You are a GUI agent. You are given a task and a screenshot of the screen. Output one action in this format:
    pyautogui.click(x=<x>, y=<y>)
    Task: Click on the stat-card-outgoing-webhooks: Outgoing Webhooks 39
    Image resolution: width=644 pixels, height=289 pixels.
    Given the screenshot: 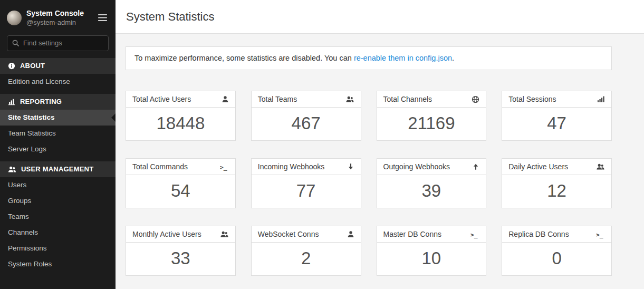 What is the action you would take?
    pyautogui.click(x=431, y=184)
    